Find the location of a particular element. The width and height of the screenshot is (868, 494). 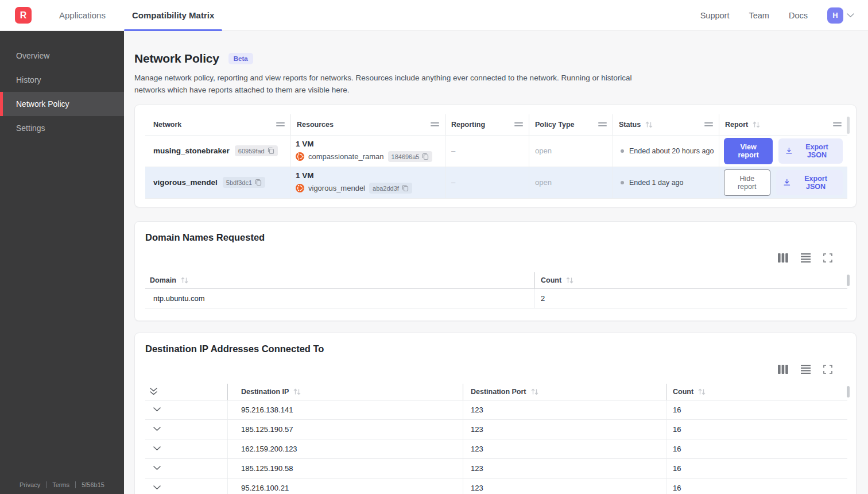

expand-all-icon is located at coordinates (186, 392).